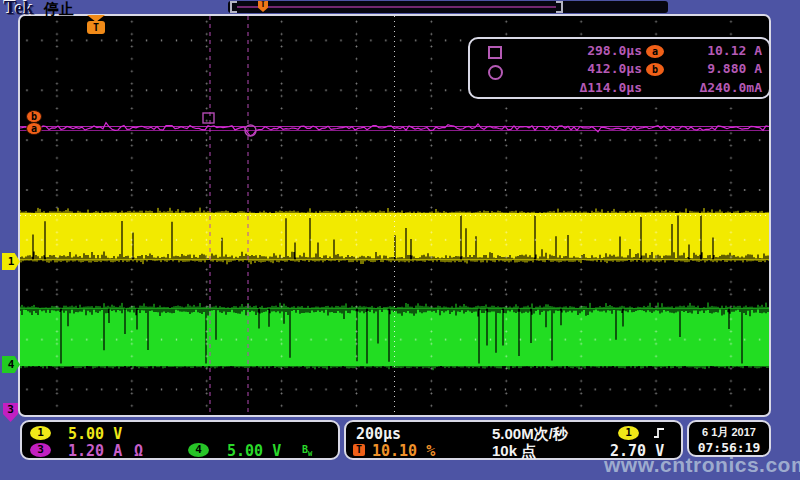 Image resolution: width=800 pixels, height=480 pixels. Describe the element at coordinates (448, 7) in the screenshot. I see `record-view-bar: T` at that location.